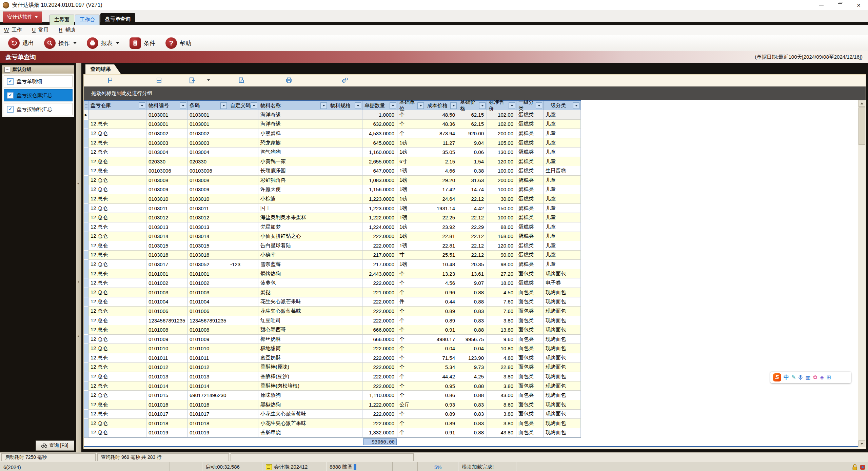 The height and width of the screenshot is (471, 868). Describe the element at coordinates (380, 395) in the screenshot. I see `cell: 1,110.0000` at that location.